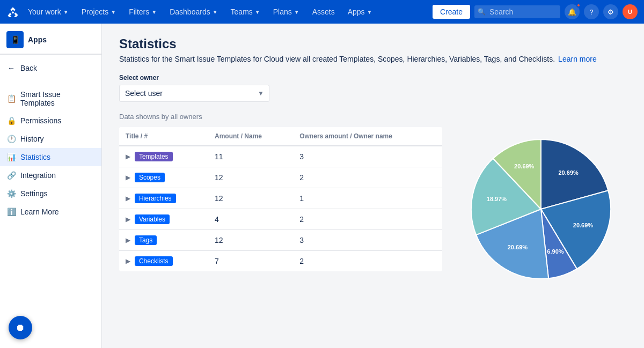  What do you see at coordinates (287, 12) in the screenshot?
I see `plans-menu: Plans ▼` at bounding box center [287, 12].